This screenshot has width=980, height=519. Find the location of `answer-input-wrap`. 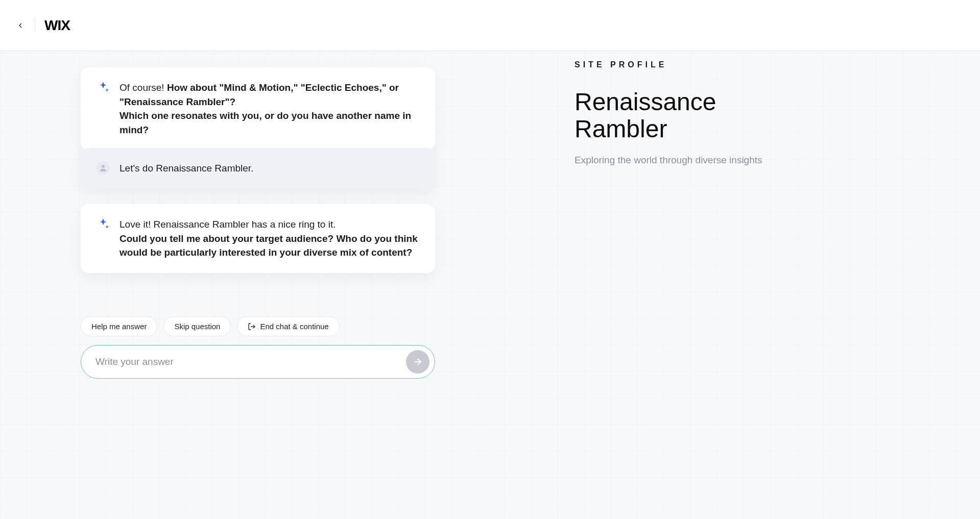

answer-input-wrap is located at coordinates (258, 362).